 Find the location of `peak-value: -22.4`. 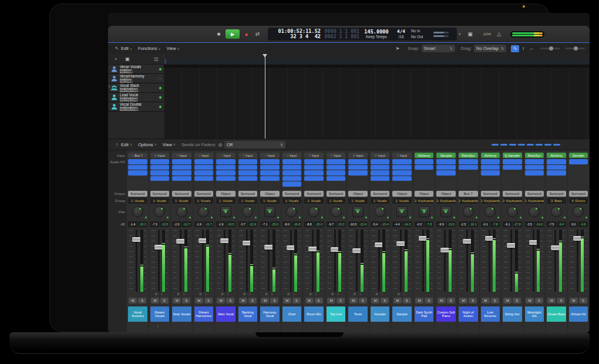

peak-value: -22.4 is located at coordinates (363, 224).